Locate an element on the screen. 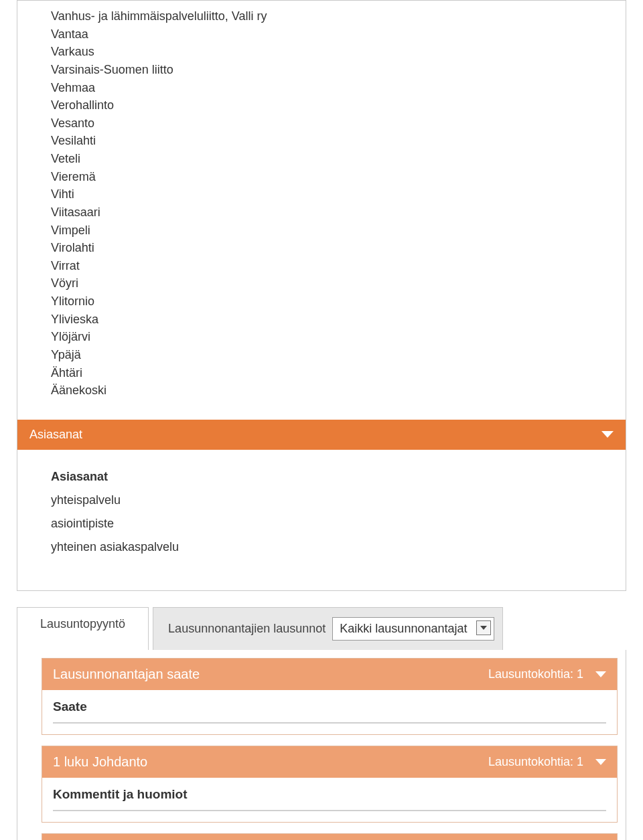 This screenshot has width=643, height=840. accordion-section: 2 luku NykytilaLausuntokohtia: 1 is located at coordinates (330, 837).